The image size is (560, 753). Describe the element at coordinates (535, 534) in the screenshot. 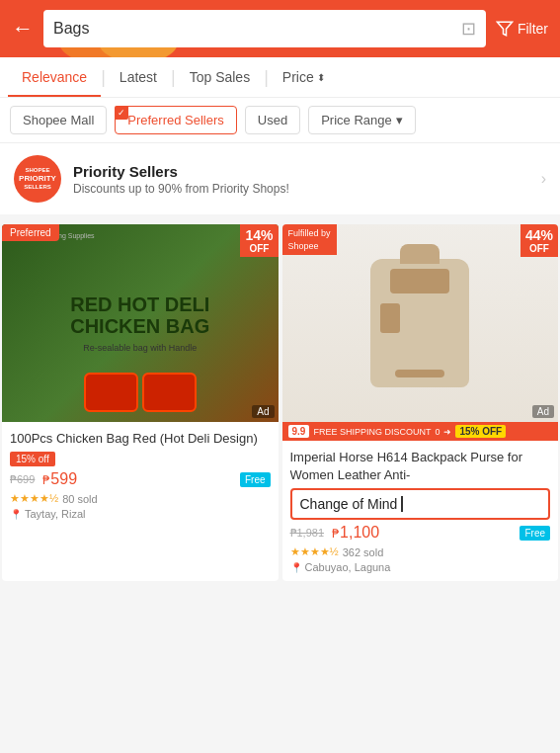

I see `free-badge-right: Free` at that location.